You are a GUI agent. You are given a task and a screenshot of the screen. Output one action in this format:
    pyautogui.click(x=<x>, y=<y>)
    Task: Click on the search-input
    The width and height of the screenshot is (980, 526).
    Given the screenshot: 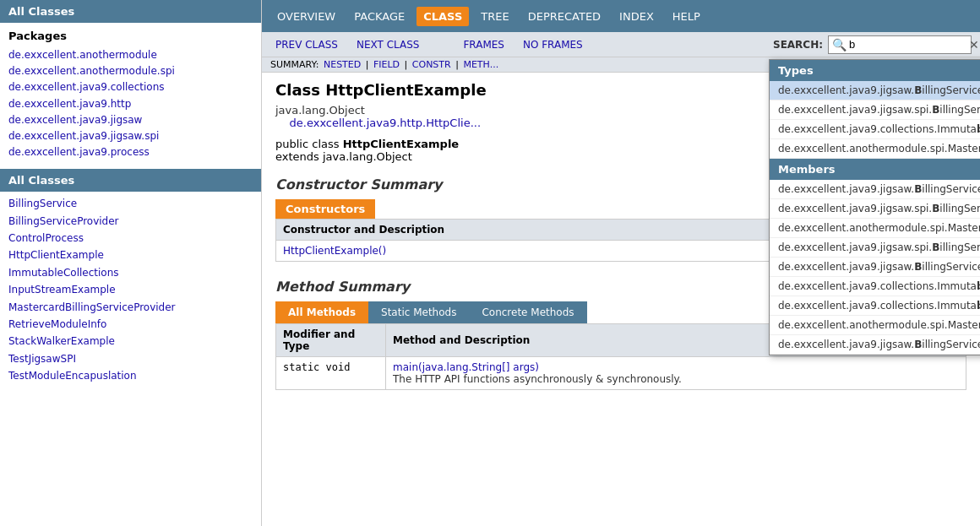 What is the action you would take?
    pyautogui.click(x=908, y=44)
    